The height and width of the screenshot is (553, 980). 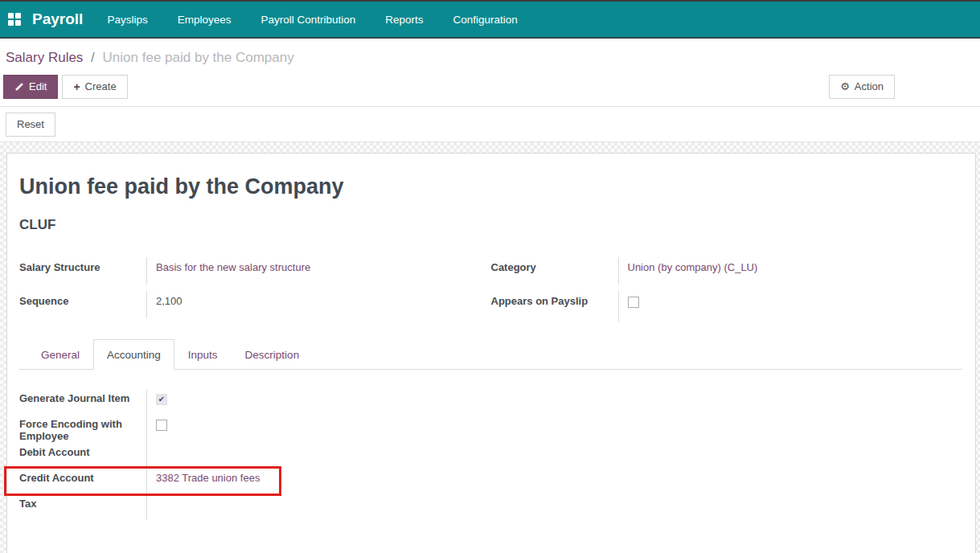 I want to click on record-title: Union fee paid by the Company, so click(x=490, y=186).